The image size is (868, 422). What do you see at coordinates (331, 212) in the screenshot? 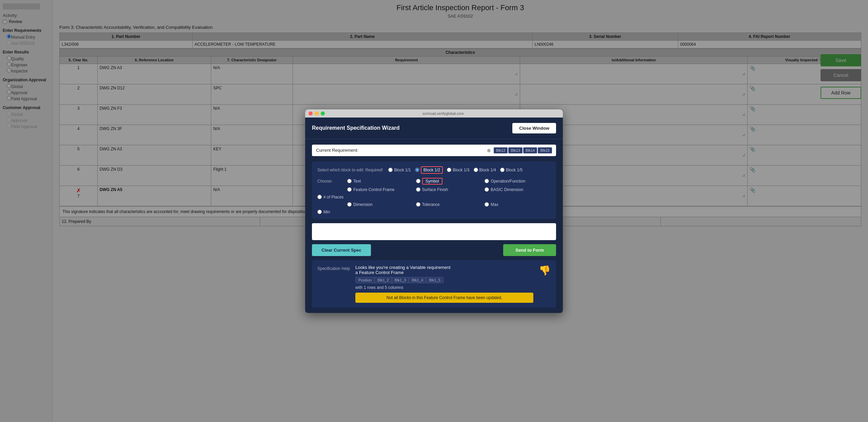
I see `choose-min: Min` at bounding box center [331, 212].